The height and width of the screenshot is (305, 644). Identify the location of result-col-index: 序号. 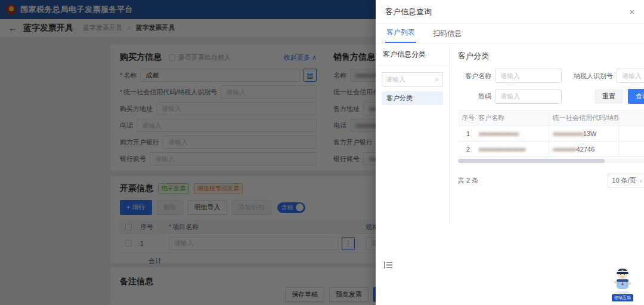
(468, 118).